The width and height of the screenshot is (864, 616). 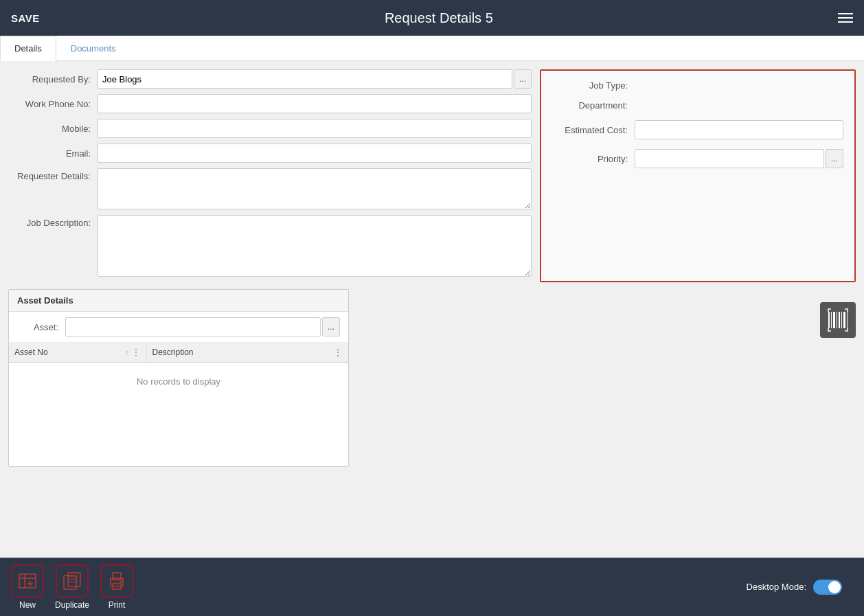 I want to click on mobile-input, so click(x=315, y=128).